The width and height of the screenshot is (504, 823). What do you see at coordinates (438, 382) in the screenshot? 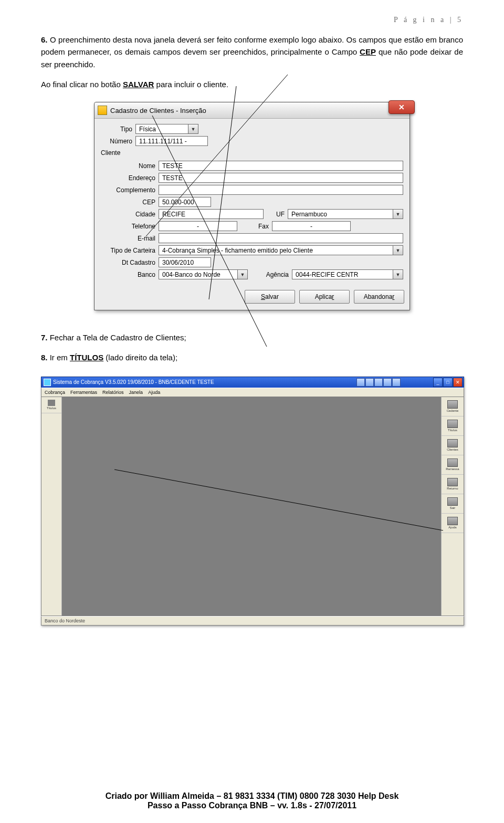
I see `minimize-button: _` at bounding box center [438, 382].